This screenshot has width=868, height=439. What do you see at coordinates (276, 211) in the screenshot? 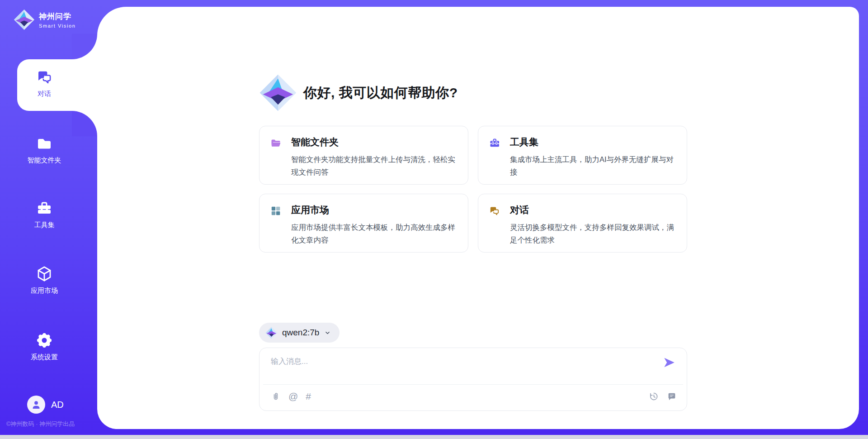
I see `grid-icon` at bounding box center [276, 211].